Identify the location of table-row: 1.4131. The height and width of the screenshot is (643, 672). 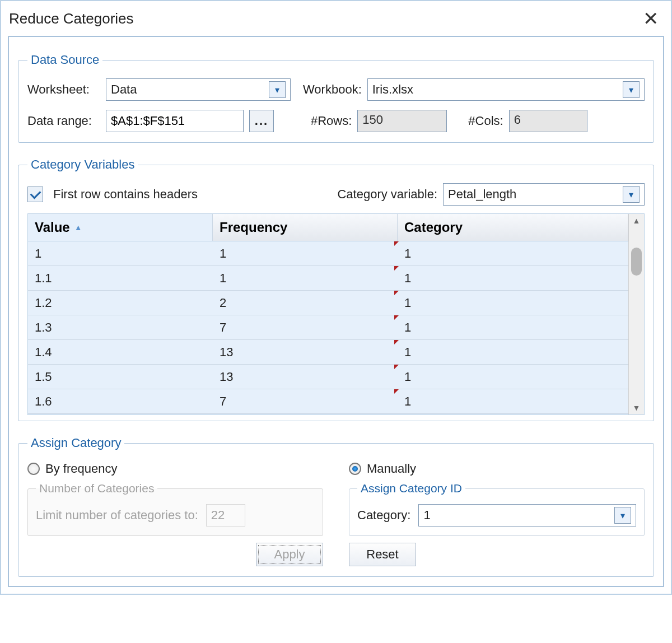
(328, 352).